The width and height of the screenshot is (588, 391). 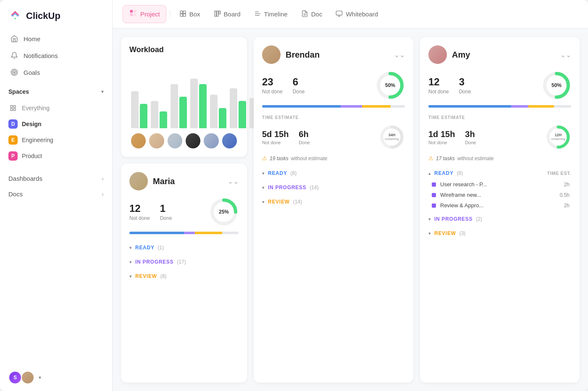 I want to click on footer-chevron-icon: ▾, so click(x=40, y=378).